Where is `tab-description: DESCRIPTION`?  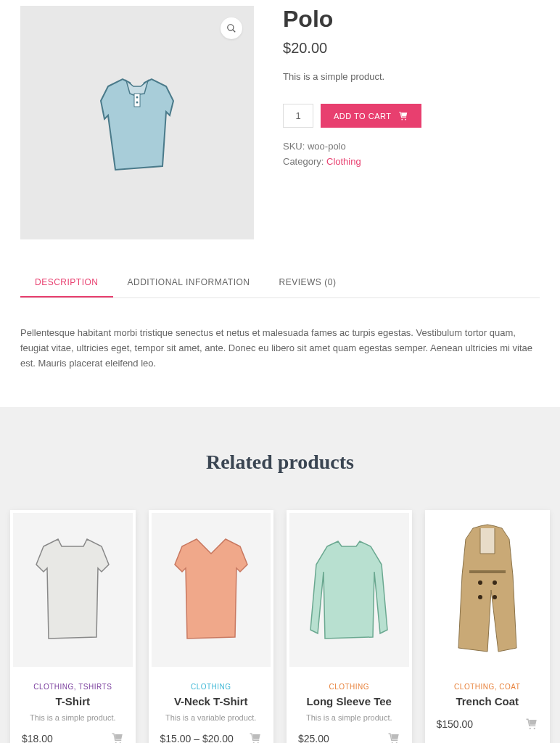 tab-description: DESCRIPTION is located at coordinates (67, 283).